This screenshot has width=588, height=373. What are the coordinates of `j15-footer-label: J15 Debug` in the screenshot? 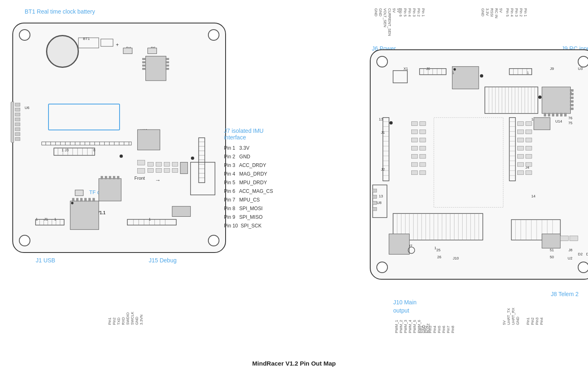 It's located at (163, 260).